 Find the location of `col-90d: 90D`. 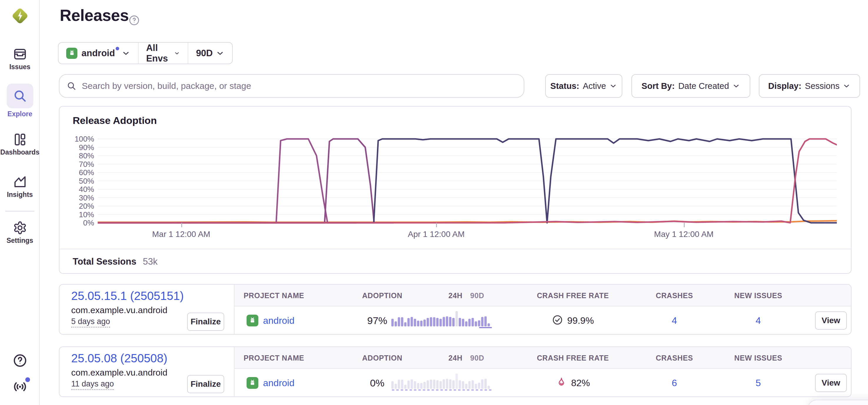

col-90d: 90D is located at coordinates (477, 295).